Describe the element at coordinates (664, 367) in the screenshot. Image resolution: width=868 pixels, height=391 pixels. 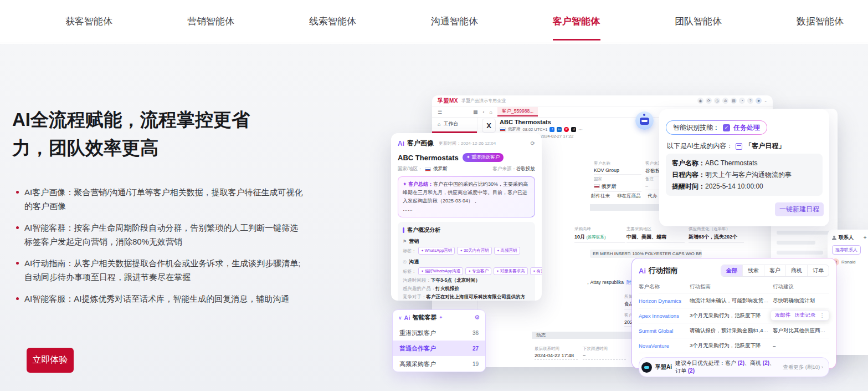
I see `fuma-ai-brand: 孚盟Ai` at that location.